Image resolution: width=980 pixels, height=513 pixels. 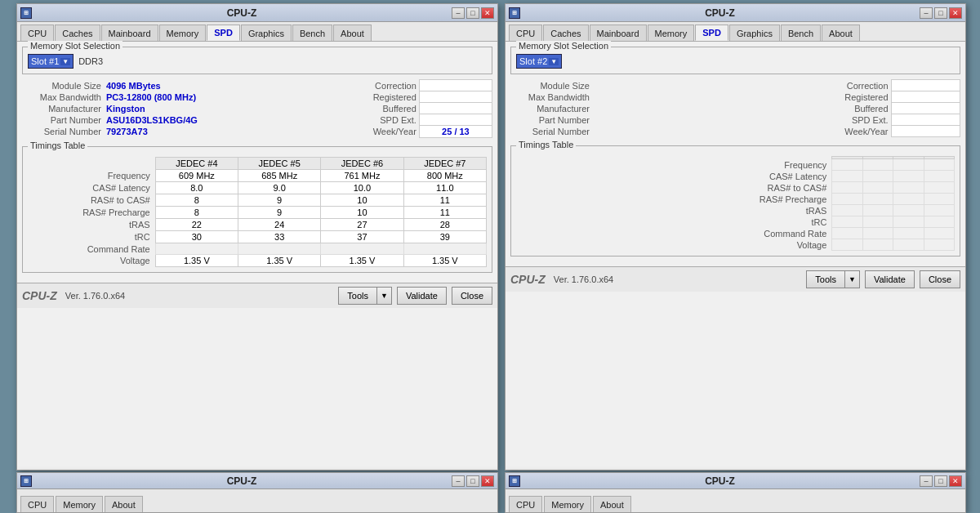 I want to click on max-bw-value: PC3-12800 (800 MHz), so click(x=212, y=97).